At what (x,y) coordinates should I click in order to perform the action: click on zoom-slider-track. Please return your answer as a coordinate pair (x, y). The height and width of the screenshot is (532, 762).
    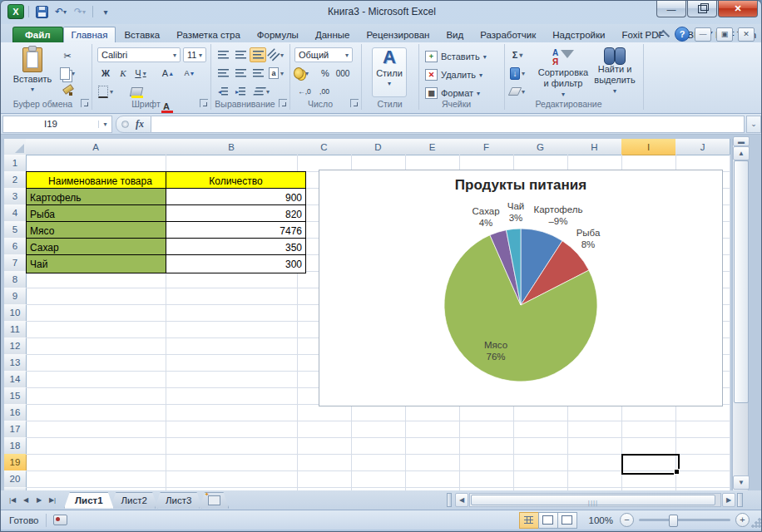
    Looking at the image, I should click on (685, 520).